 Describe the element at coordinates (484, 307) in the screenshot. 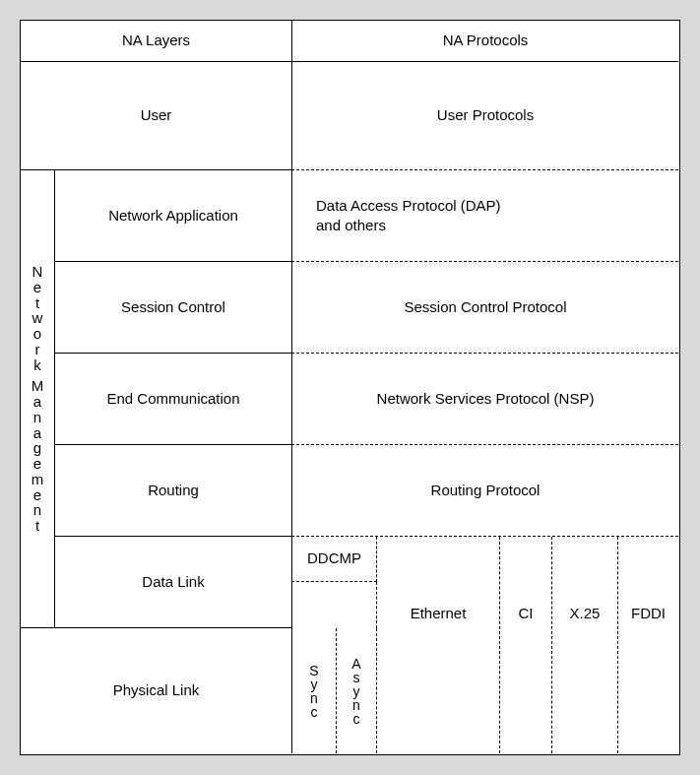

I see `protocol-session-control: Session Control Protocol` at that location.